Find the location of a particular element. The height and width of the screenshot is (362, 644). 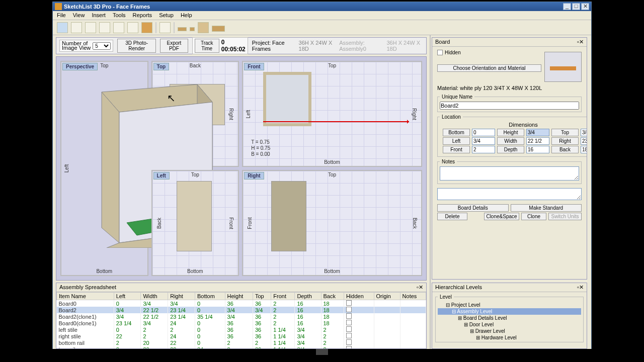

clone-button: Clone is located at coordinates (534, 216).